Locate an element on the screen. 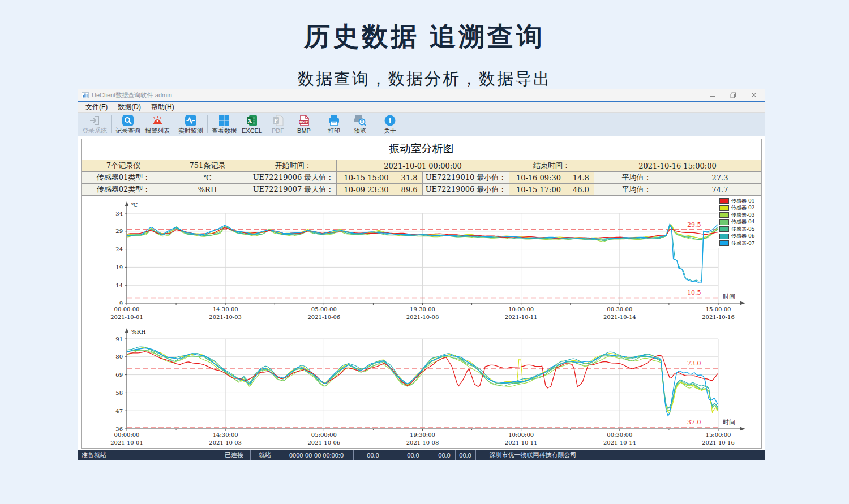 The height and width of the screenshot is (504, 849). svg-text: 24 is located at coordinates (119, 249).